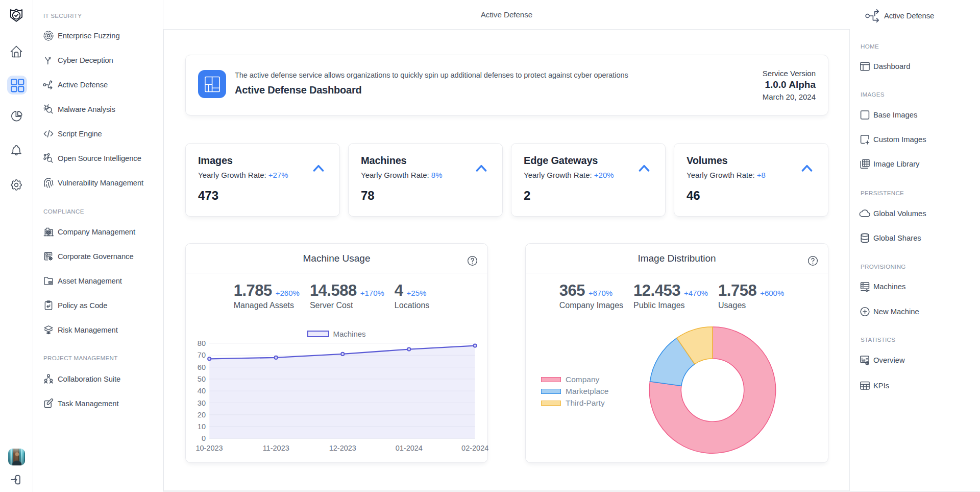 This screenshot has width=980, height=492. I want to click on svg-text: 50, so click(202, 379).